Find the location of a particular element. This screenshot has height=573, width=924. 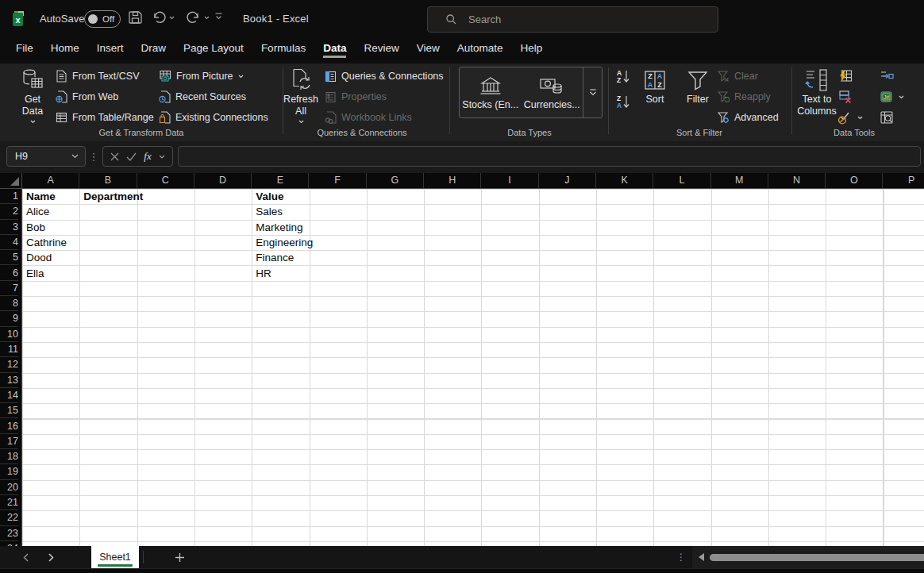

sort-ascending-button: AZ is located at coordinates (623, 76).